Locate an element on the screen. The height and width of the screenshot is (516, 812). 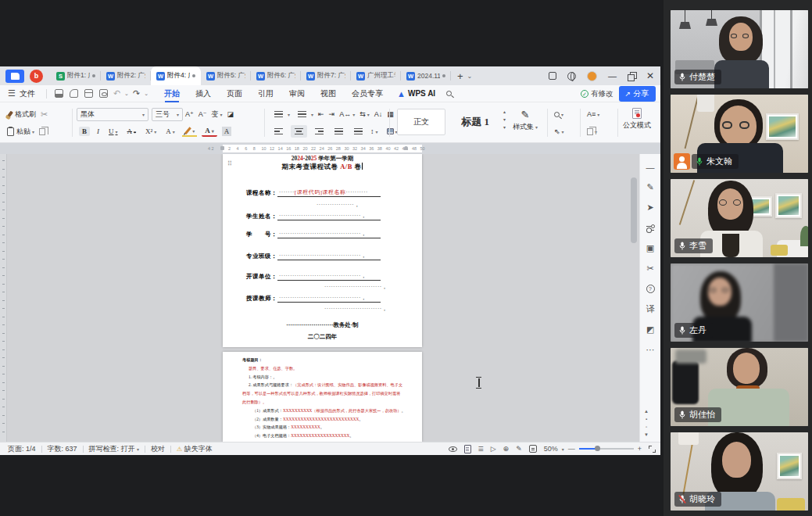
increase-font-icon: A⁺ is located at coordinates (189, 114).